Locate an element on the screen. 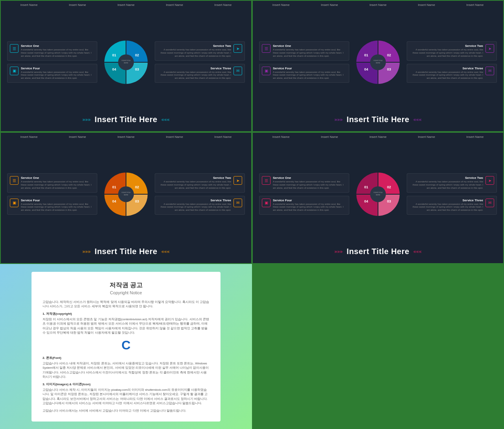 This screenshot has width=504, height=429. s2-three-title: Service Three is located at coordinates (447, 69).